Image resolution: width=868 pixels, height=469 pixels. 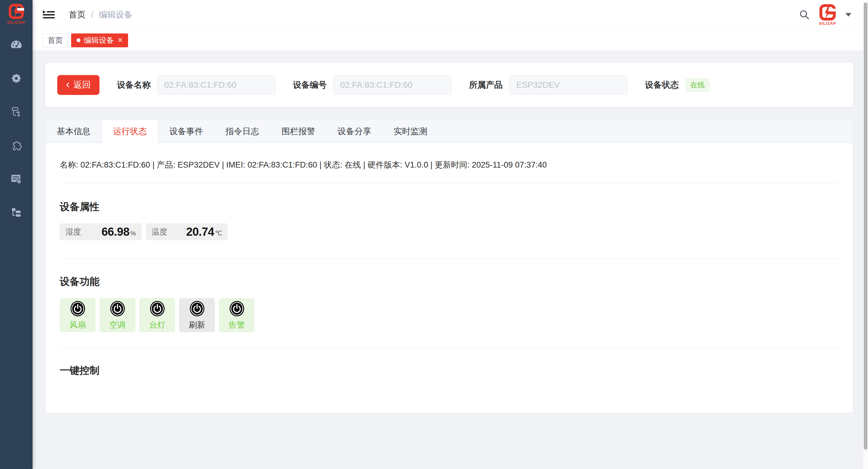 What do you see at coordinates (99, 40) in the screenshot?
I see `tag-edit-device-label: 编辑设备` at bounding box center [99, 40].